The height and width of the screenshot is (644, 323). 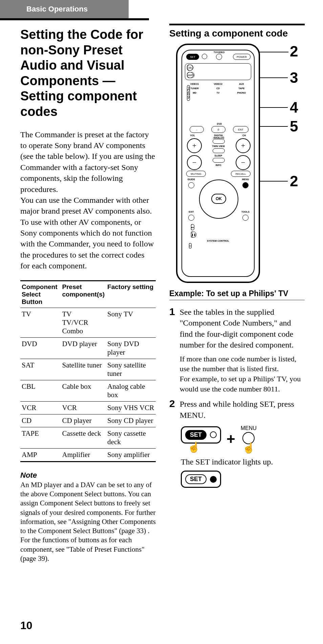 What do you see at coordinates (242, 57) in the screenshot?
I see `power-button: POWER` at bounding box center [242, 57].